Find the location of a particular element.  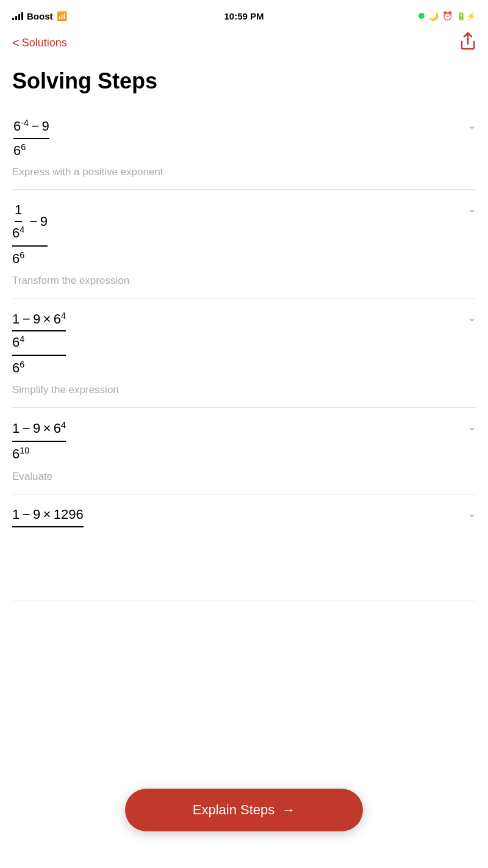

step-5-chevron-icon: ⌄ is located at coordinates (472, 514).